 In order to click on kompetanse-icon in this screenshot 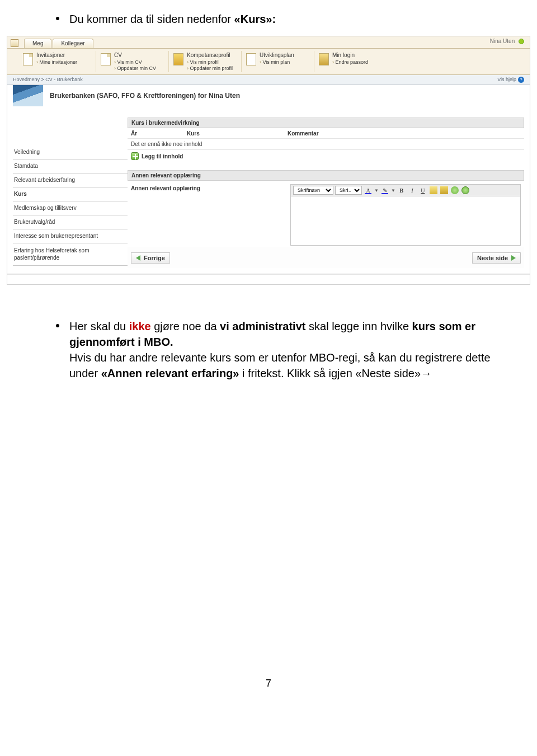, I will do `click(178, 59)`.